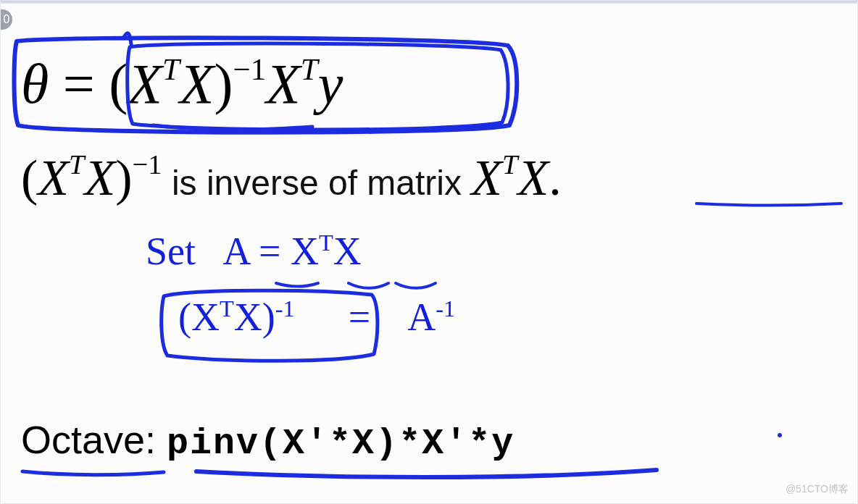 The height and width of the screenshot is (504, 858). What do you see at coordinates (145, 84) in the screenshot?
I see `X-matrix-1: X` at bounding box center [145, 84].